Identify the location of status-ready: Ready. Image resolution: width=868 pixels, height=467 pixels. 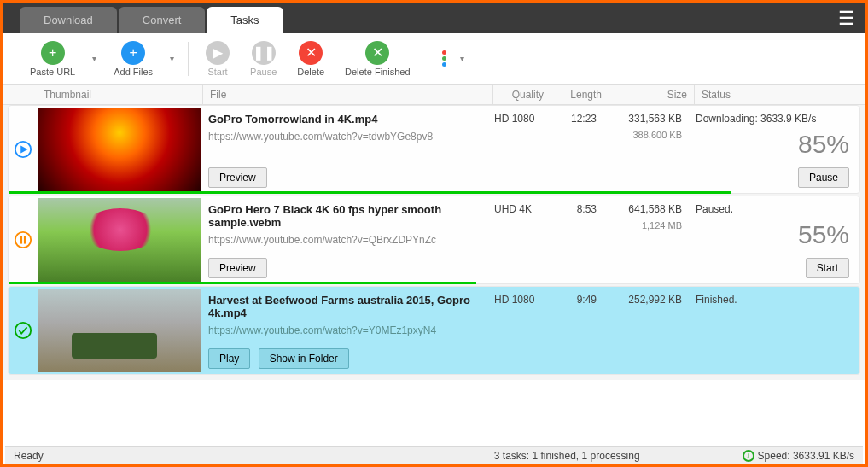
(254, 456).